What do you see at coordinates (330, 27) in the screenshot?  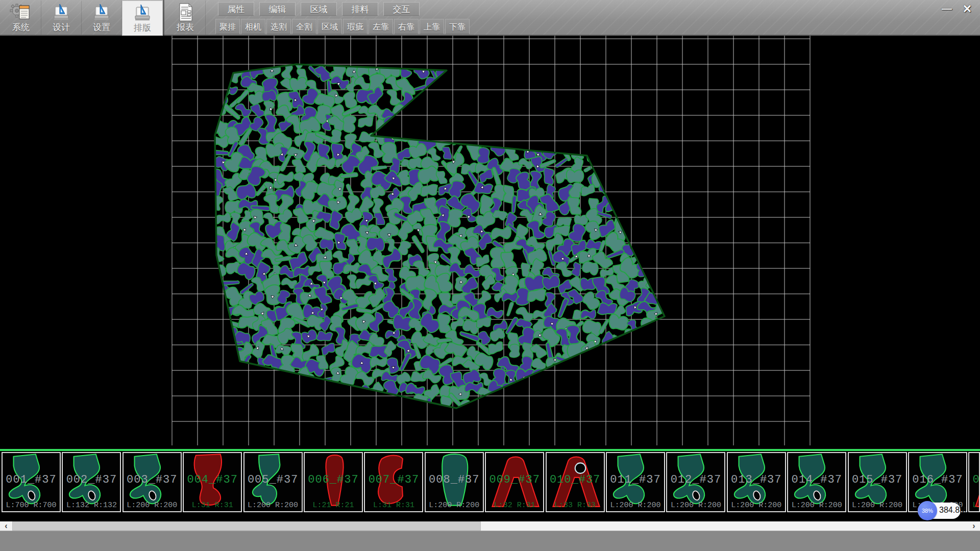 I see `tool-region: 区域` at bounding box center [330, 27].